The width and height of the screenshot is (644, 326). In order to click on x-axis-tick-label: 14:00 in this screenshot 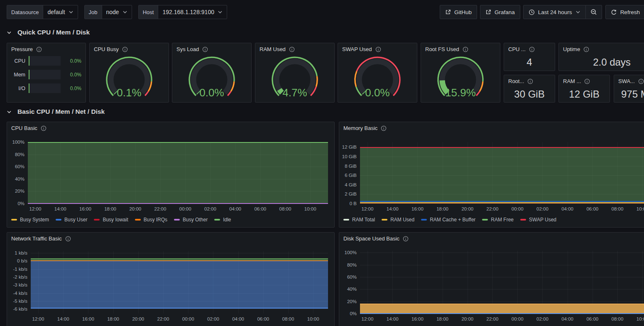, I will do `click(392, 209)`.